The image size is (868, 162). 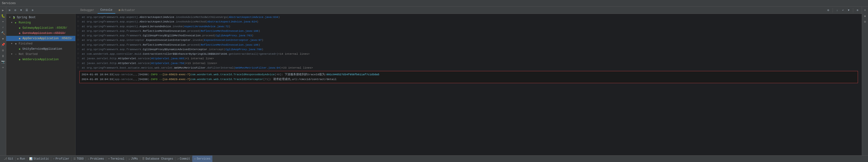 I want to click on tab-console-label: Console, so click(x=106, y=10).